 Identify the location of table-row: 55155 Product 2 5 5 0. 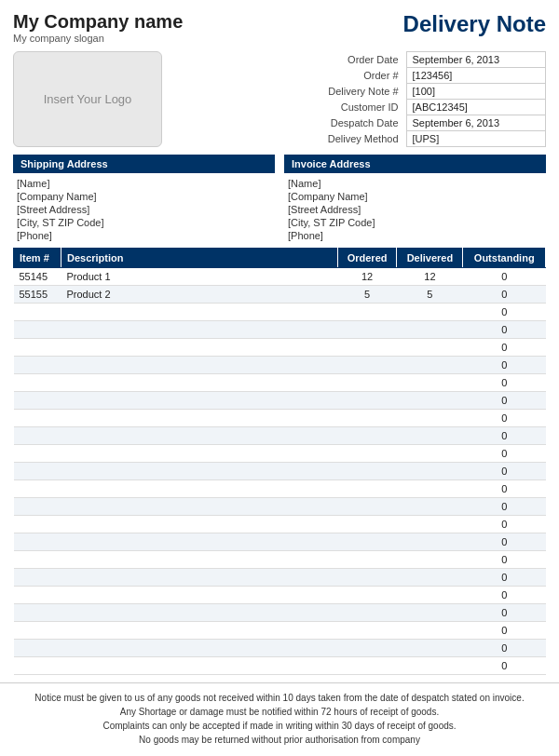
(280, 294).